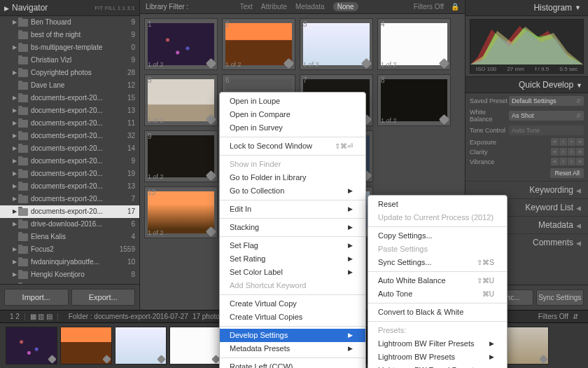 This screenshot has height=368, width=588. Describe the element at coordinates (167, 7) in the screenshot. I see `library-filter-title: Library Filter :` at that location.